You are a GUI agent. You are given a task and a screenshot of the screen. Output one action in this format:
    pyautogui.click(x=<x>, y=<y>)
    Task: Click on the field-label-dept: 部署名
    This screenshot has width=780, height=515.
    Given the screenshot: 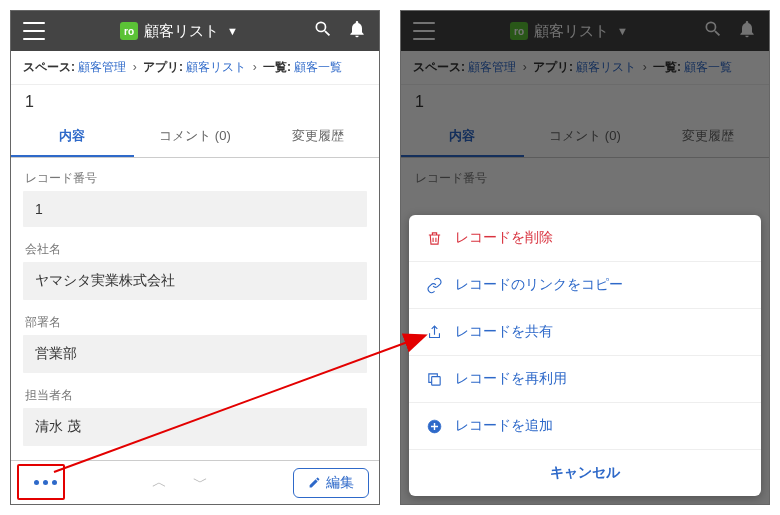 What is the action you would take?
    pyautogui.click(x=195, y=322)
    